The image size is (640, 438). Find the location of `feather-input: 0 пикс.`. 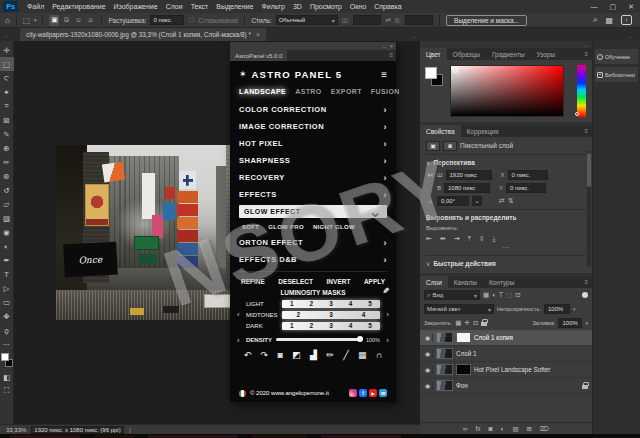

feather-input: 0 пикс. is located at coordinates (167, 20).